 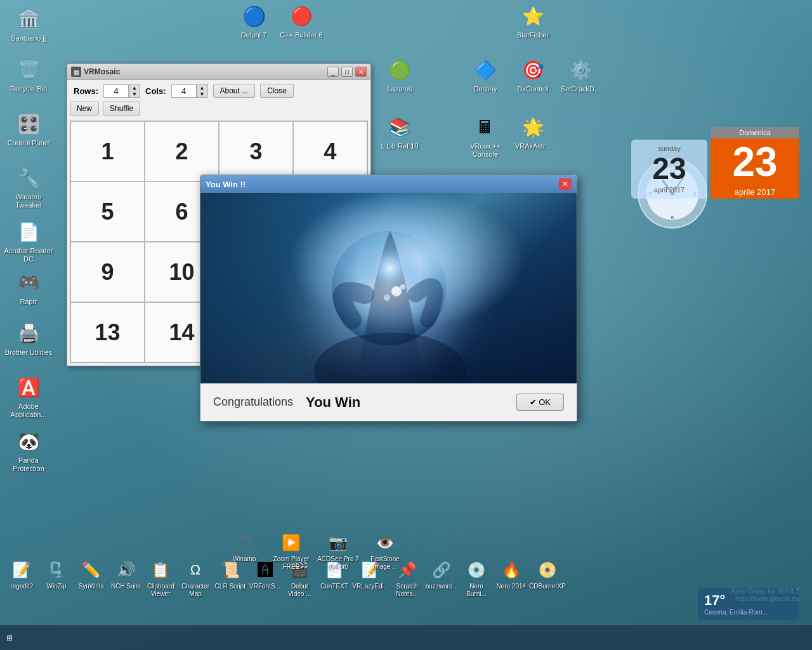 What do you see at coordinates (235, 91) in the screenshot?
I see `about-btn: About ...` at bounding box center [235, 91].